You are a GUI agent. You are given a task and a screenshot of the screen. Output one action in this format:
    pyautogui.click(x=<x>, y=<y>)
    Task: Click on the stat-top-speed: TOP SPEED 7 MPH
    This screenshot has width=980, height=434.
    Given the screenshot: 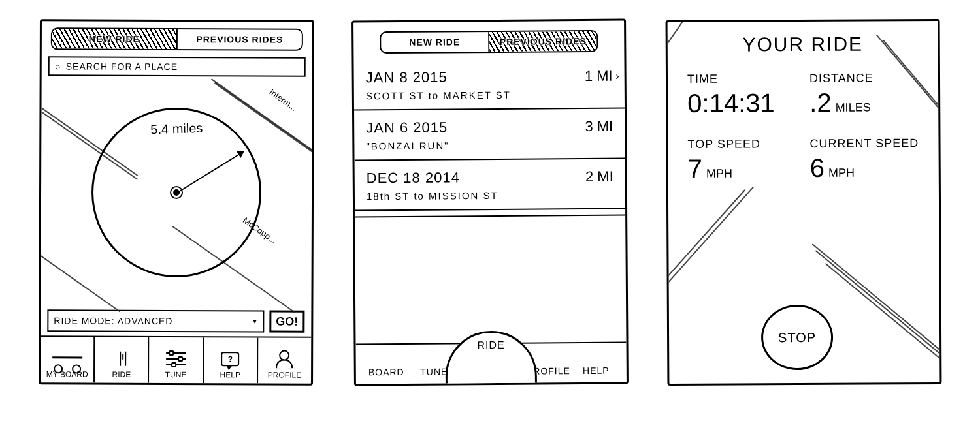 What is the action you would take?
    pyautogui.click(x=742, y=161)
    